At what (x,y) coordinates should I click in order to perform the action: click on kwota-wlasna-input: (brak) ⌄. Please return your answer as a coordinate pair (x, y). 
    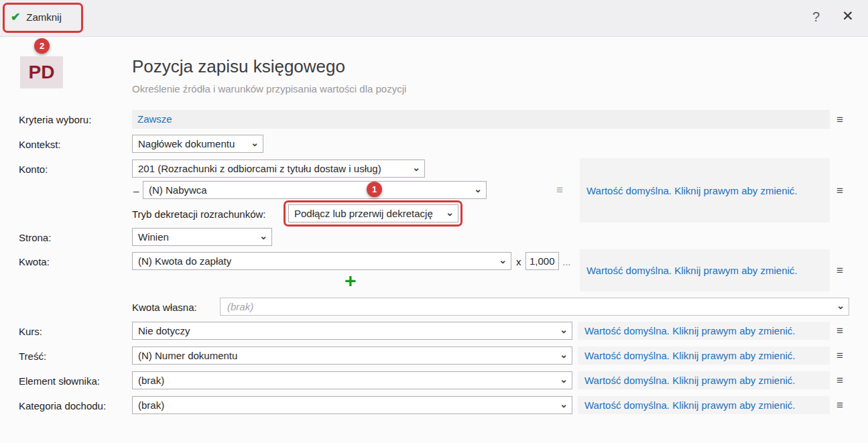
    Looking at the image, I should click on (535, 307).